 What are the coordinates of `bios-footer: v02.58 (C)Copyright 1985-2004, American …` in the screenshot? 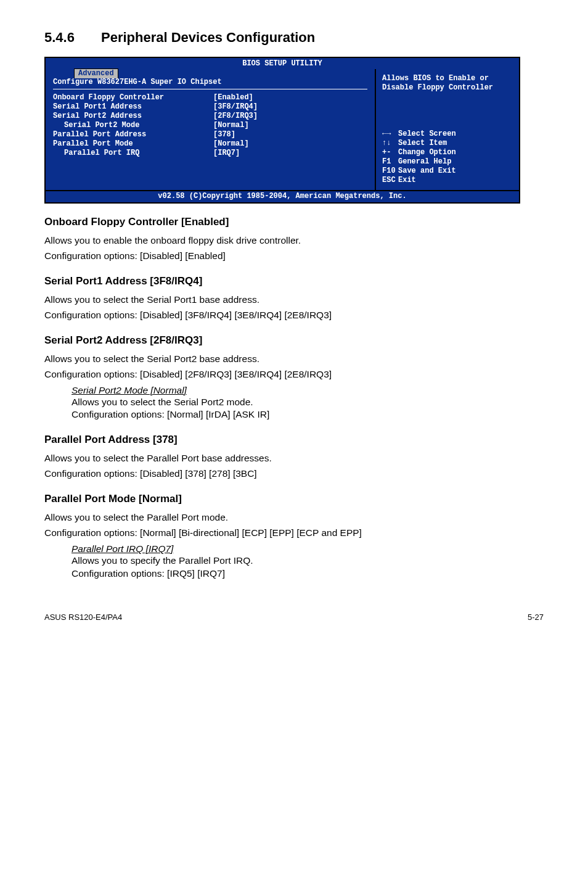 It's located at (282, 196).